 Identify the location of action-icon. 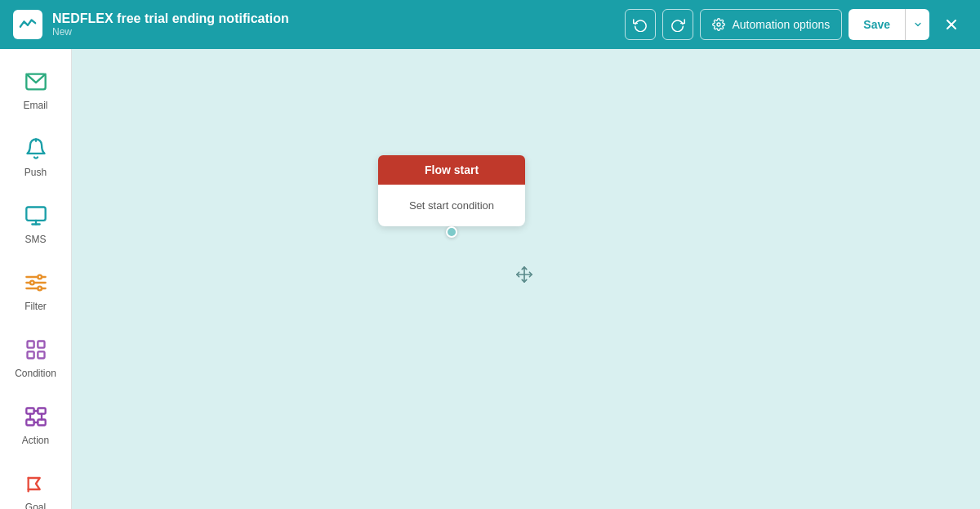
(36, 417).